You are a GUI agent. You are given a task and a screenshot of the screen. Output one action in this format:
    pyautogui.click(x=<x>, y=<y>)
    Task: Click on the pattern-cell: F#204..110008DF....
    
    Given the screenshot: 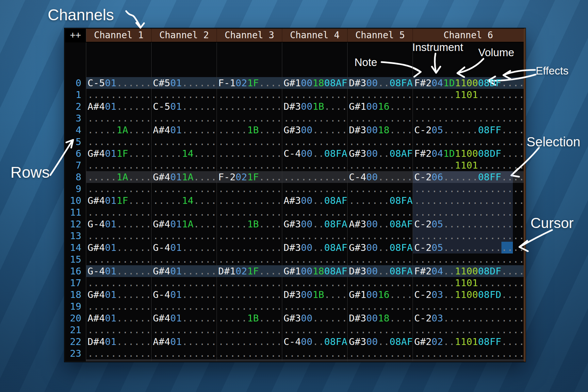 What is the action you would take?
    pyautogui.click(x=469, y=271)
    